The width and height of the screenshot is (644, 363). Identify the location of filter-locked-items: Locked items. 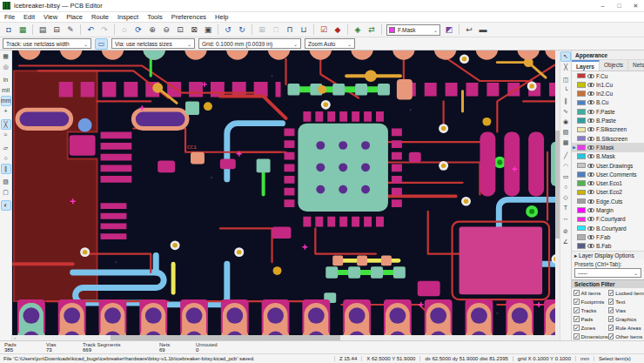
(627, 292).